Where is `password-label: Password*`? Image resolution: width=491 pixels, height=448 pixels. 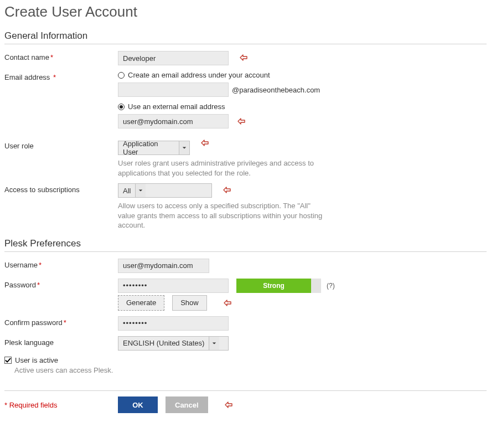 password-label: Password* is located at coordinates (61, 284).